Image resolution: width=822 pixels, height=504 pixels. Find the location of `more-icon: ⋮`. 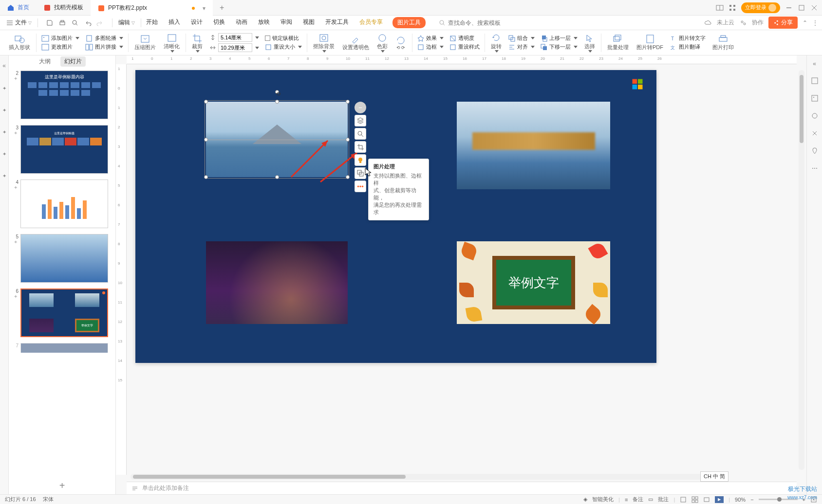

more-icon: ⋮ is located at coordinates (815, 23).